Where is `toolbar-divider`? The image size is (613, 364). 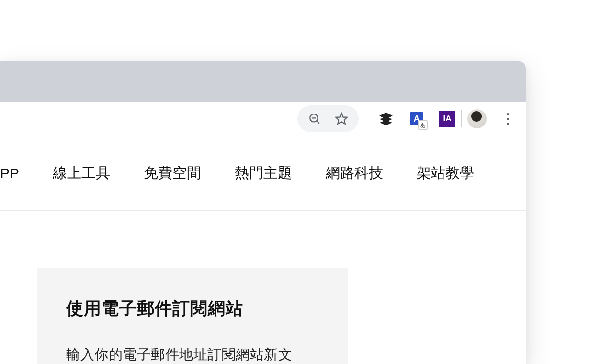 toolbar-divider is located at coordinates (462, 119).